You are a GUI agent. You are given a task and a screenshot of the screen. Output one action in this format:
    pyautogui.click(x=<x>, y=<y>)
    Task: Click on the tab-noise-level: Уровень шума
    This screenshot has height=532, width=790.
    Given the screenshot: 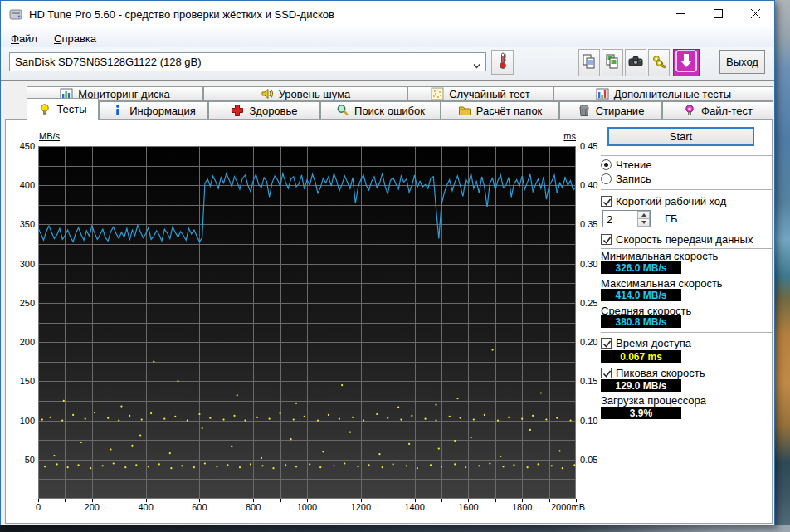 What is the action you would take?
    pyautogui.click(x=305, y=94)
    